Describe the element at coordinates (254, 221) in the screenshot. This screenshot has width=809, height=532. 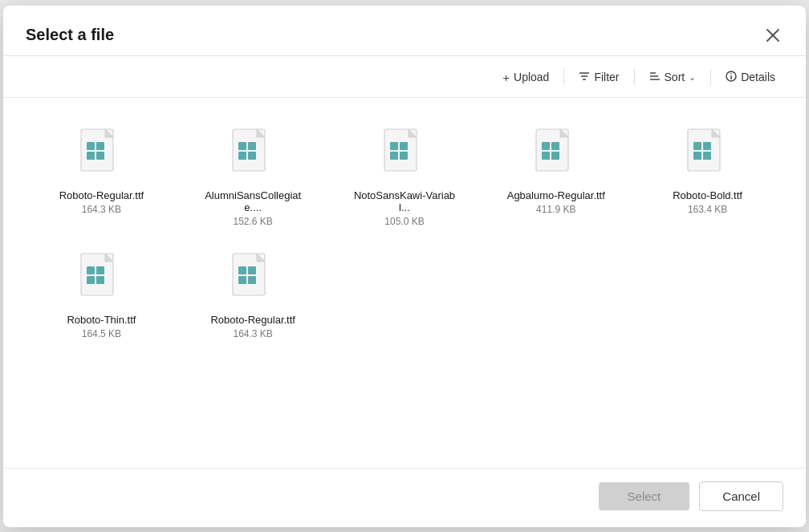
I see `file-size: 152.6 KB` at that location.